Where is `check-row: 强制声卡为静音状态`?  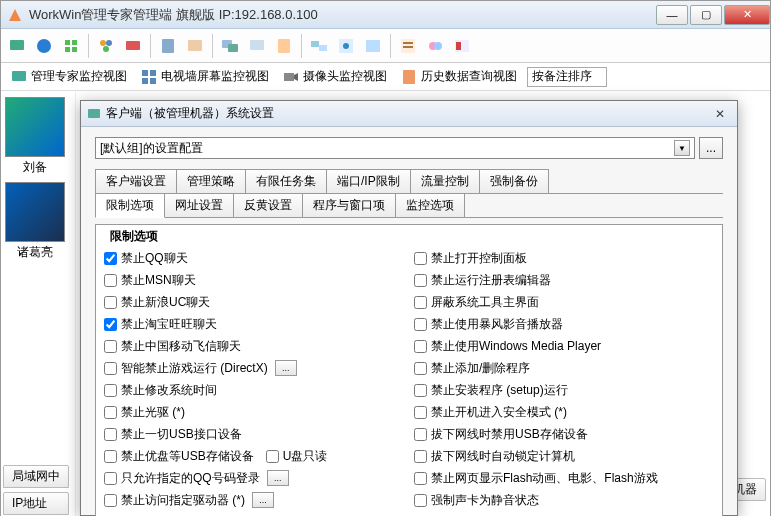 check-row: 强制声卡为静音状态 is located at coordinates (564, 500).